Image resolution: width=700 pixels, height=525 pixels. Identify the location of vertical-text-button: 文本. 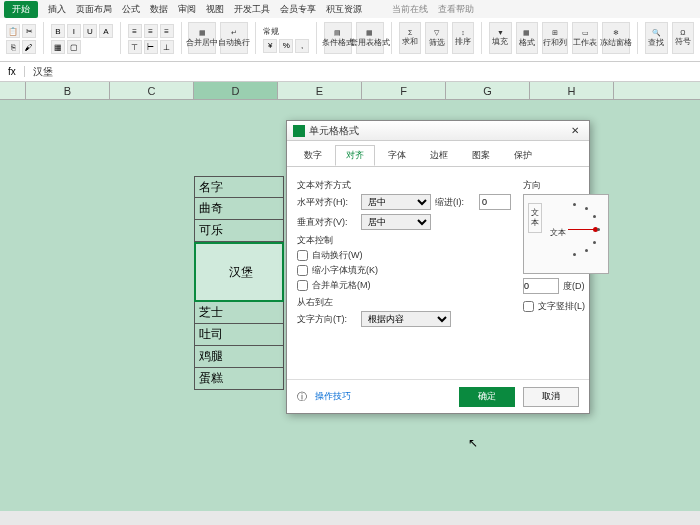
(535, 218).